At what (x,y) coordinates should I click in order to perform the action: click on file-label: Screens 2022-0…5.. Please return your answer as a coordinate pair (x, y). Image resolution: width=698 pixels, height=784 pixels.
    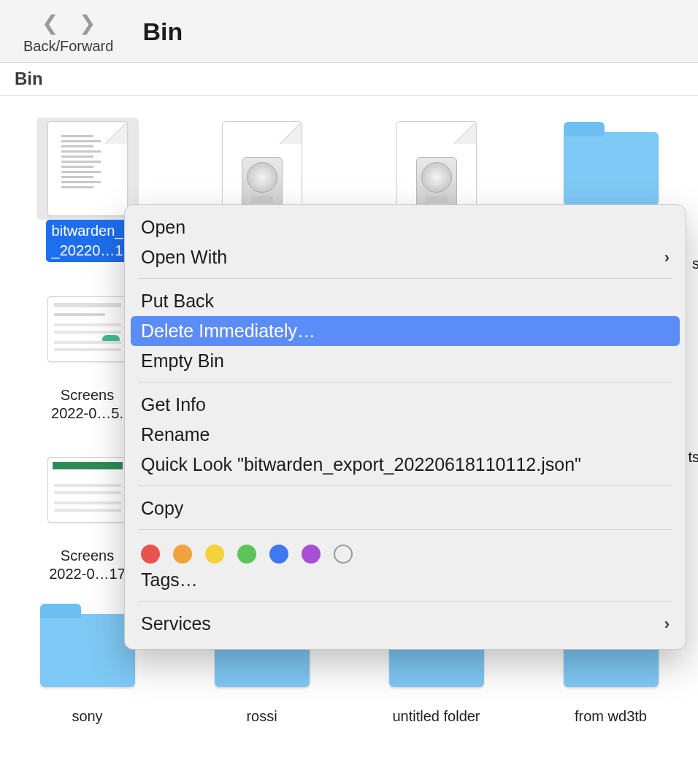
    Looking at the image, I should click on (88, 404).